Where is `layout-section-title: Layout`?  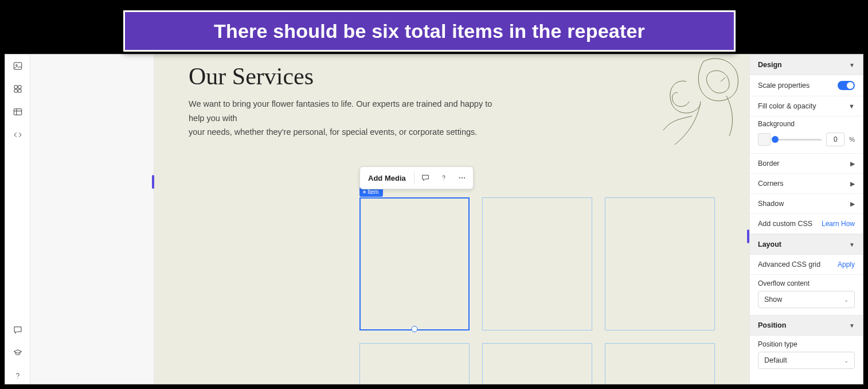
layout-section-title: Layout is located at coordinates (769, 244).